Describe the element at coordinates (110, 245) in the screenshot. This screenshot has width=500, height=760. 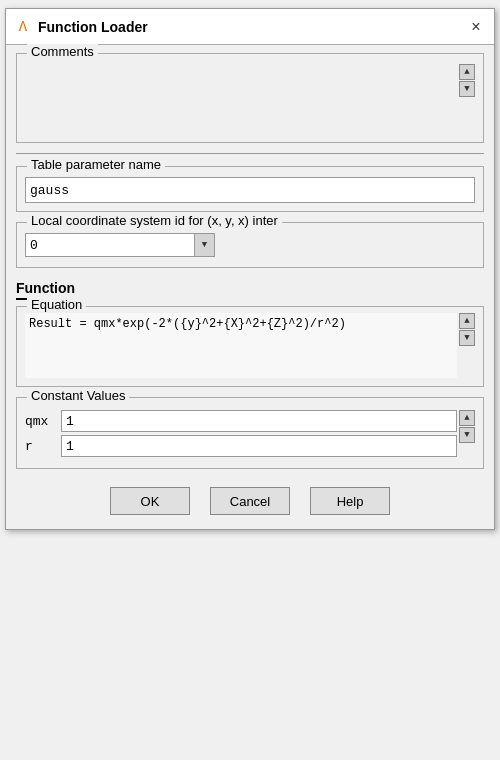
I see `local-coord-input` at that location.